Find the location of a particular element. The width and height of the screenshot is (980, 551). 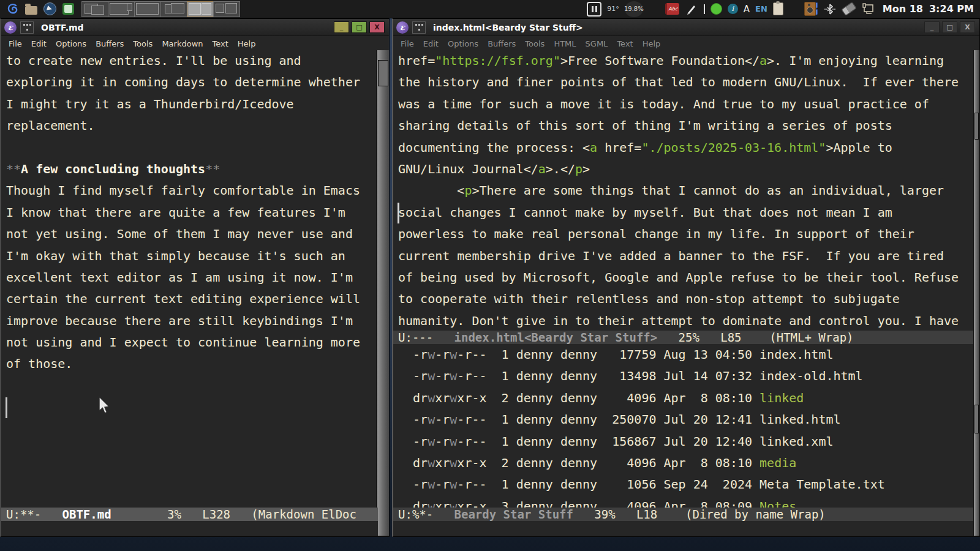

buffer-line: was a time for such a move it is today. … is located at coordinates (684, 104).